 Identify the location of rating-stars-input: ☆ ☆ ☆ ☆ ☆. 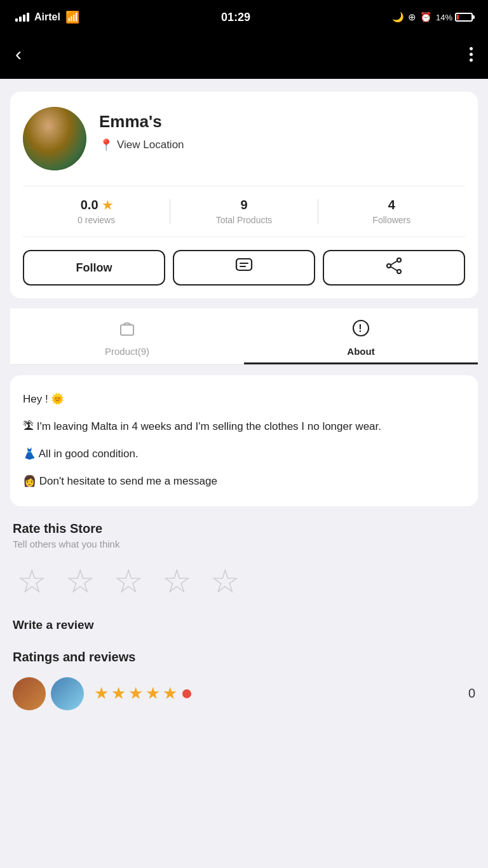
(244, 581).